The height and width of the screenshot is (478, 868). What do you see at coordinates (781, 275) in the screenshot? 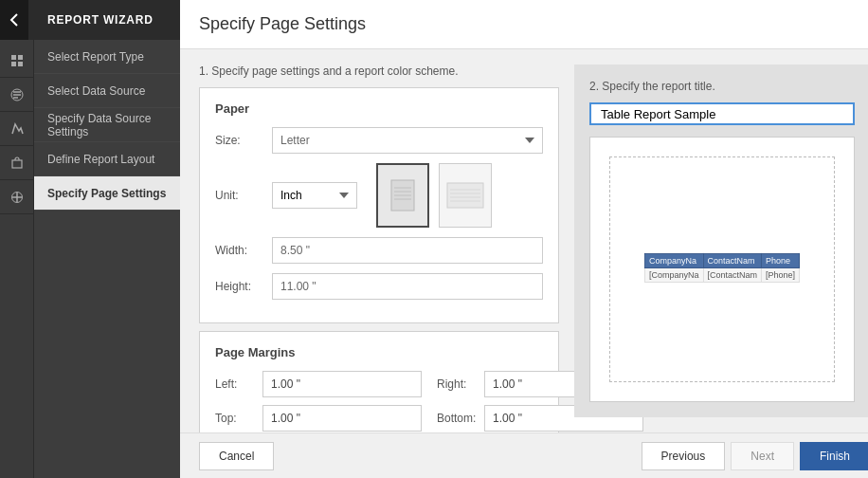
I see `preview-data-3: [Phone]` at bounding box center [781, 275].